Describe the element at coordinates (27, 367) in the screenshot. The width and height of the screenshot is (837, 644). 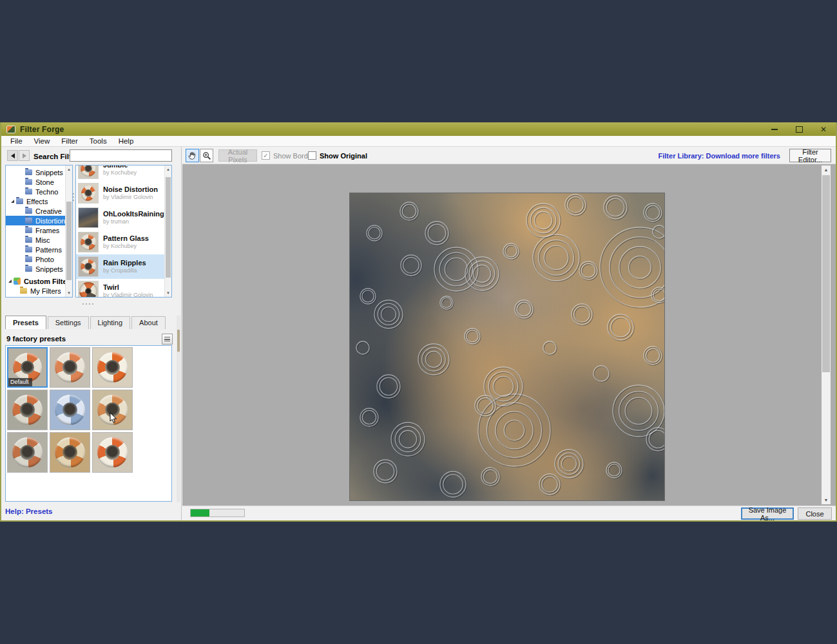
I see `preset-default-selected: Default` at that location.